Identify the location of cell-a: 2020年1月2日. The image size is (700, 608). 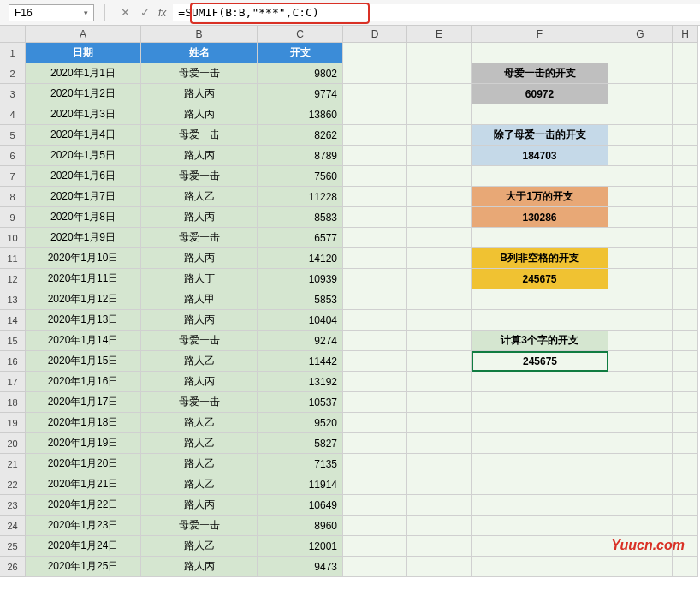
(84, 94).